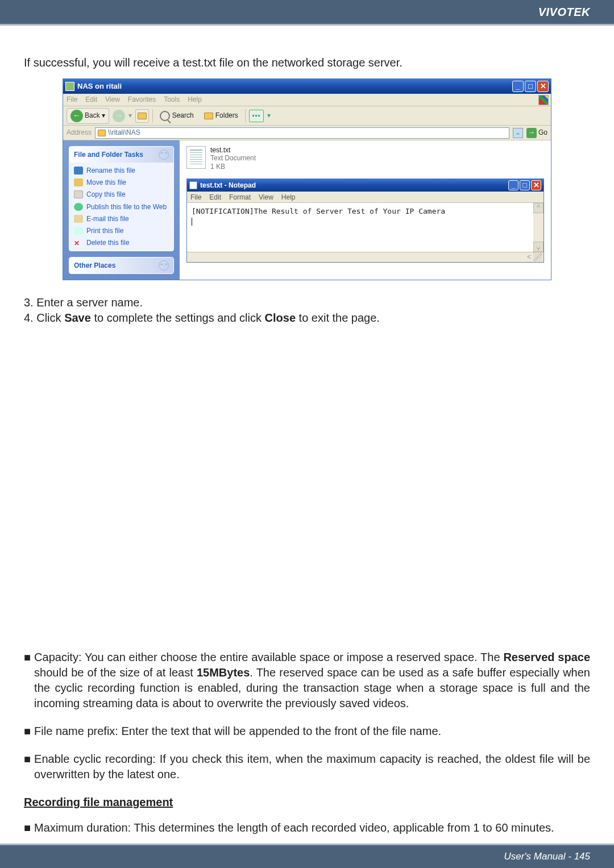 This screenshot has height=868, width=614. I want to click on menu-file: File, so click(72, 99).